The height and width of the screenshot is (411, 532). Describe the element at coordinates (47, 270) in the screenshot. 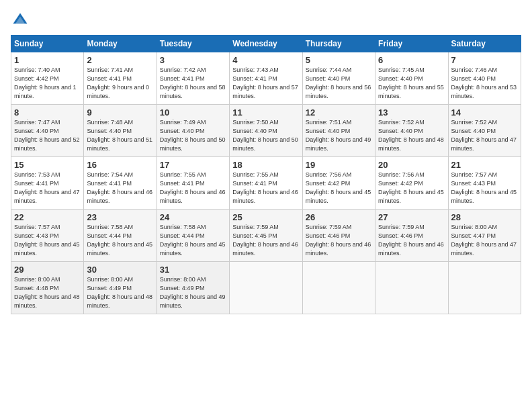

I see `day-number: 29` at that location.